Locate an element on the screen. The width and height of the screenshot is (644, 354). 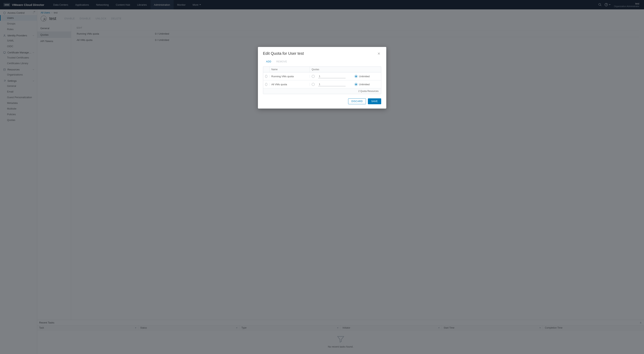
quota-table-footer: 2 Quota Resources is located at coordinates (322, 91).